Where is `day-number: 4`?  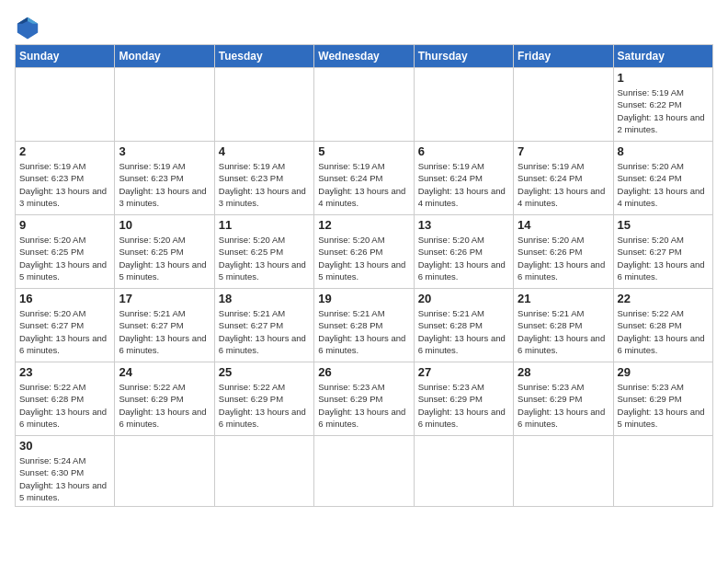 day-number: 4 is located at coordinates (265, 151).